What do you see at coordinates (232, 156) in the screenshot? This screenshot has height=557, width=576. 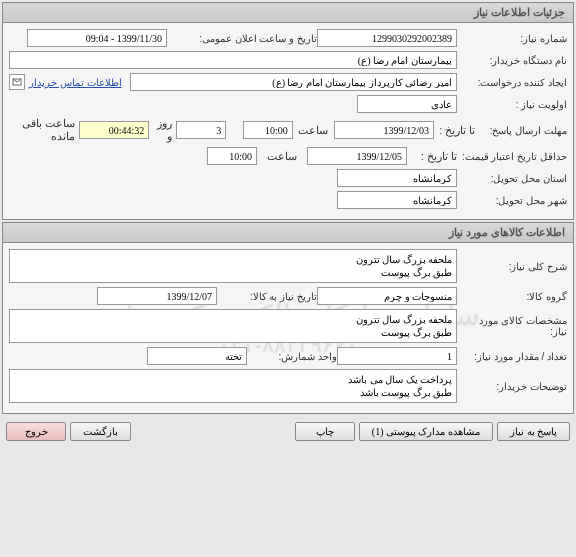 I see `minvalid-time-field` at bounding box center [232, 156].